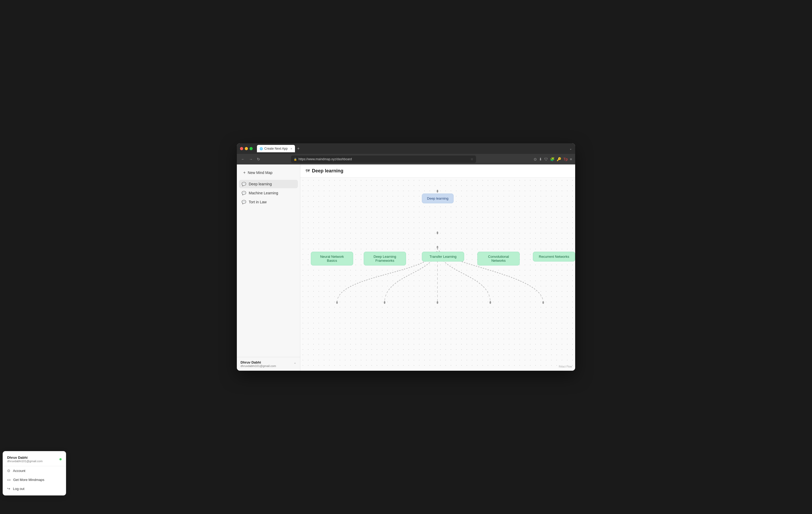 This screenshot has height=514, width=812. Describe the element at coordinates (438, 198) in the screenshot. I see `root-node: Deep learning` at that location.